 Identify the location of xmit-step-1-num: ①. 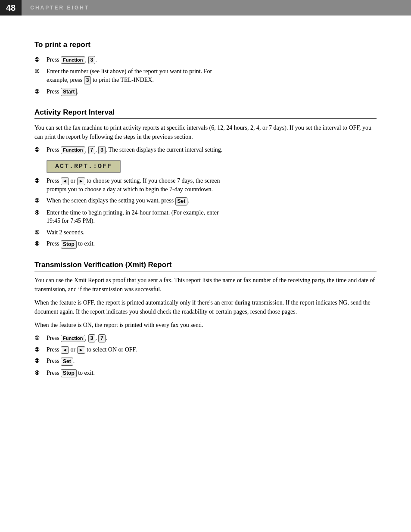
(40, 338).